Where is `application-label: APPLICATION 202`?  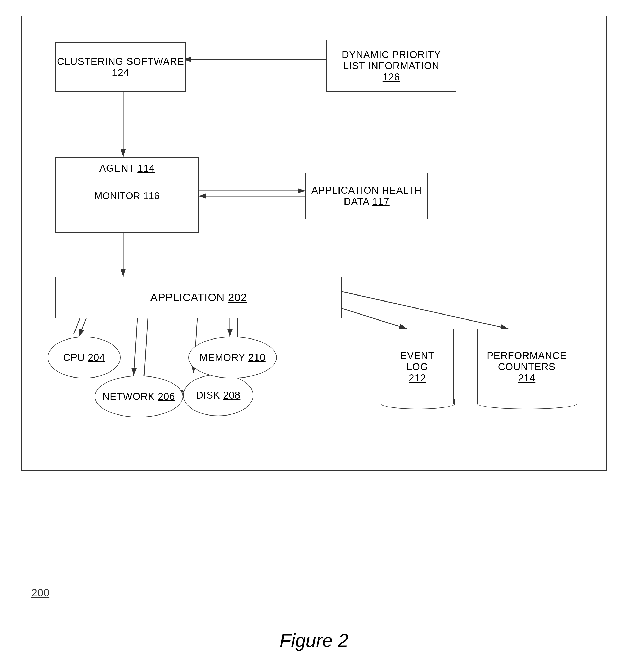 application-label: APPLICATION 202 is located at coordinates (198, 297).